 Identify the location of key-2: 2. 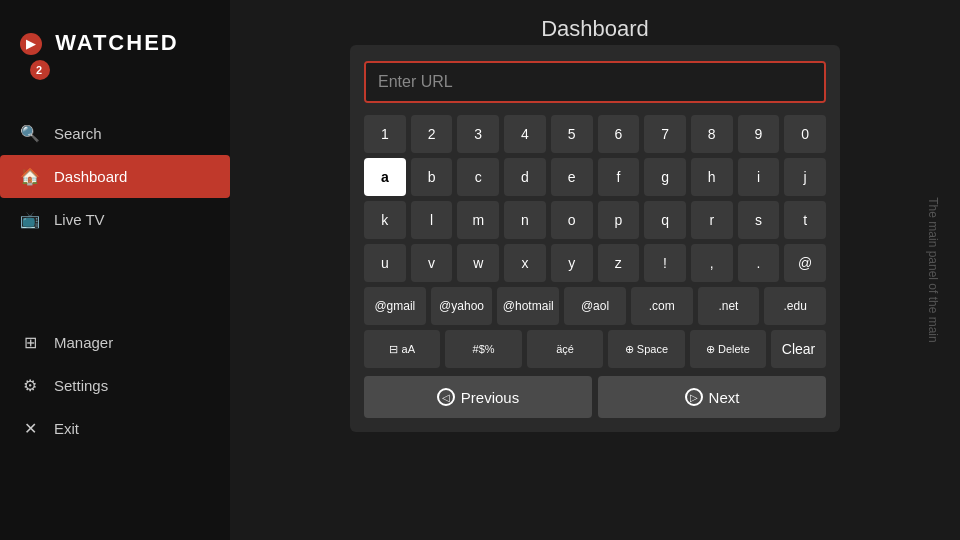
(432, 134).